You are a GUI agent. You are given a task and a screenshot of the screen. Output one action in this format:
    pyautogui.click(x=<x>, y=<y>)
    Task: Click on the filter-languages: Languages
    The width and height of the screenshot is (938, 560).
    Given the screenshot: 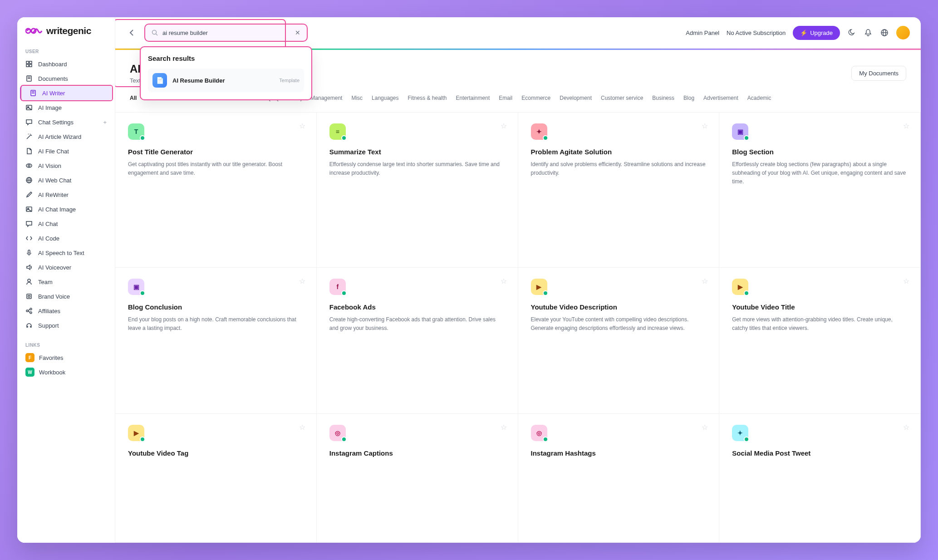 What is the action you would take?
    pyautogui.click(x=385, y=98)
    